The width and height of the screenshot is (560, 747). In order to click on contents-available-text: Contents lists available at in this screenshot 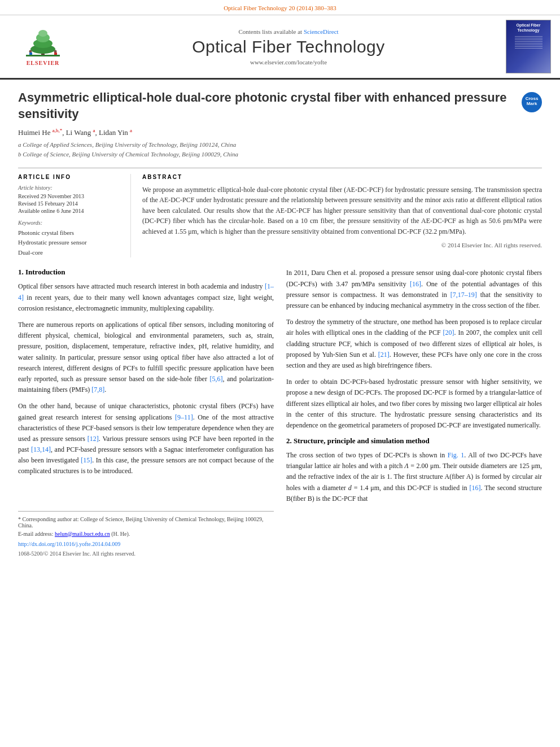, I will do `click(270, 32)`.